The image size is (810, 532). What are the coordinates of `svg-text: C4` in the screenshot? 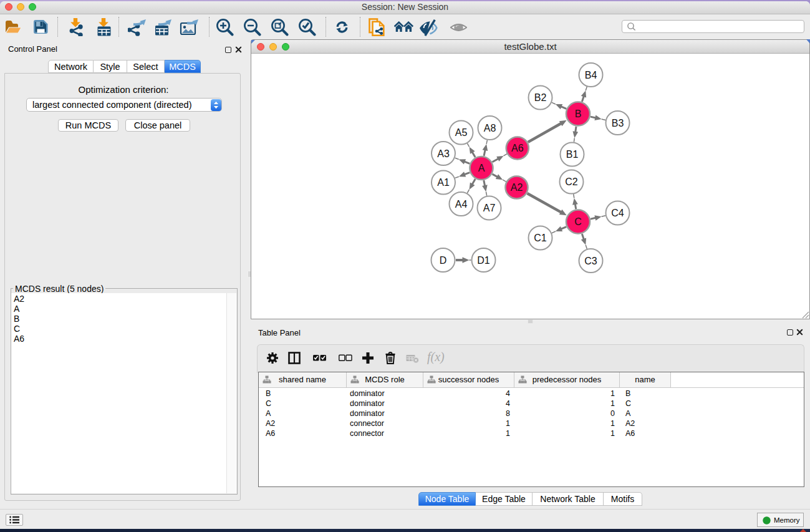 It's located at (617, 213).